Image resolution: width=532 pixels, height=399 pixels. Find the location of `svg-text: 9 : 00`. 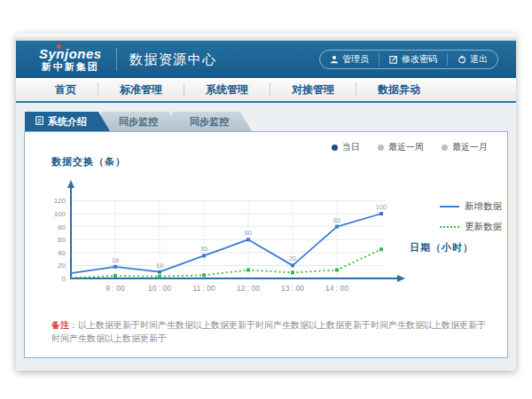

svg-text: 9 : 00 is located at coordinates (115, 288).